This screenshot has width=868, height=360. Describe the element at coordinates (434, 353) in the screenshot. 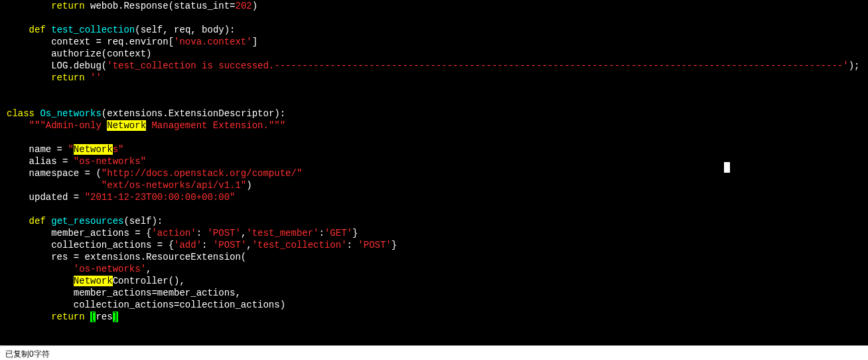

I see `status-bar: 已复制0字符` at that location.